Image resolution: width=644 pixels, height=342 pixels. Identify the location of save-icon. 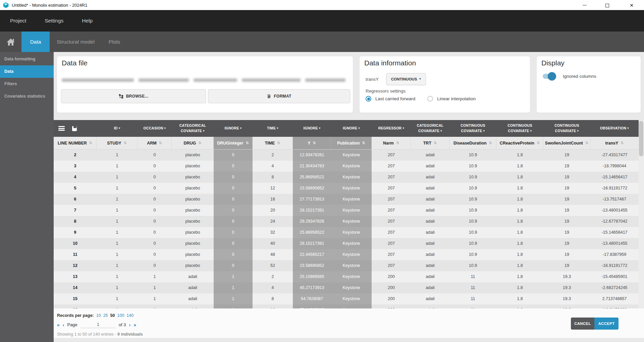
(74, 129).